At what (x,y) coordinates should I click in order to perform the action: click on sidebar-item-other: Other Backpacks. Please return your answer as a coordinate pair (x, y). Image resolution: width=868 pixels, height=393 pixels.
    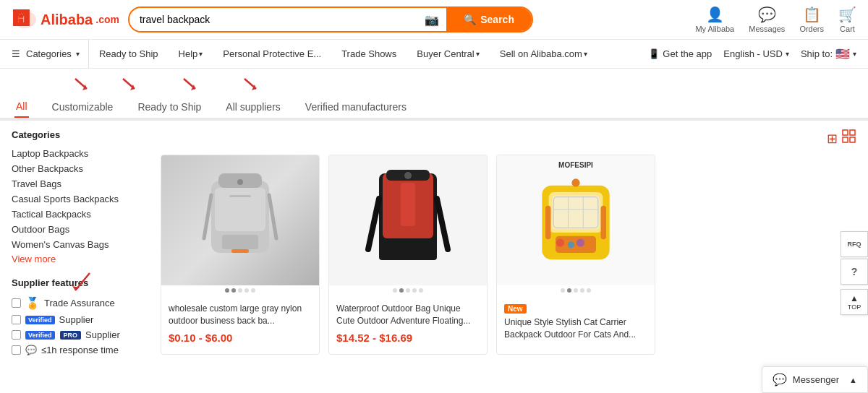
    Looking at the image, I should click on (80, 169).